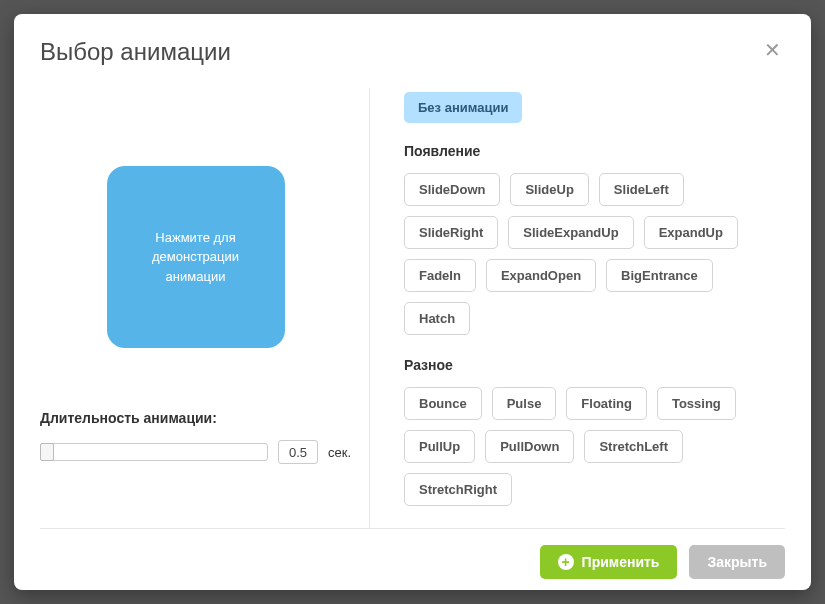  What do you see at coordinates (530, 446) in the screenshot?
I see `chip-pulldown: PullDown` at bounding box center [530, 446].